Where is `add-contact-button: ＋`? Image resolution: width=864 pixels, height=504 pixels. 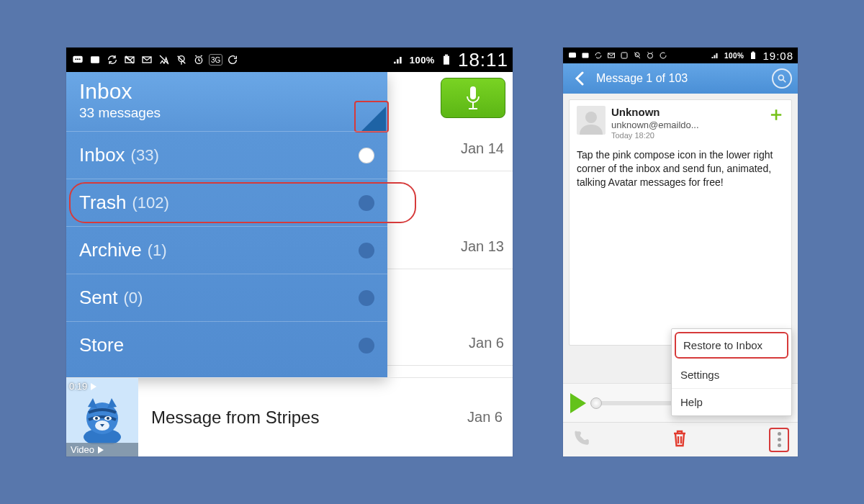
add-contact-button: ＋ is located at coordinates (776, 114).